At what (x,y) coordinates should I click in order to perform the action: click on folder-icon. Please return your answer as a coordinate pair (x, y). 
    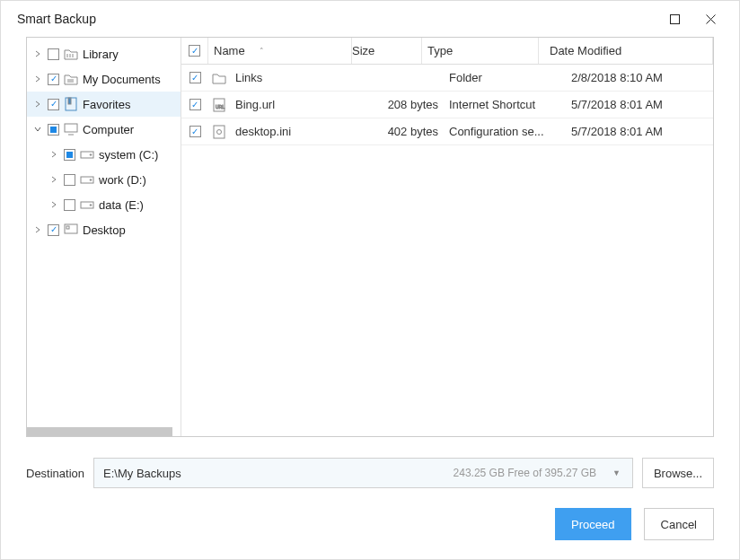
    Looking at the image, I should click on (219, 78).